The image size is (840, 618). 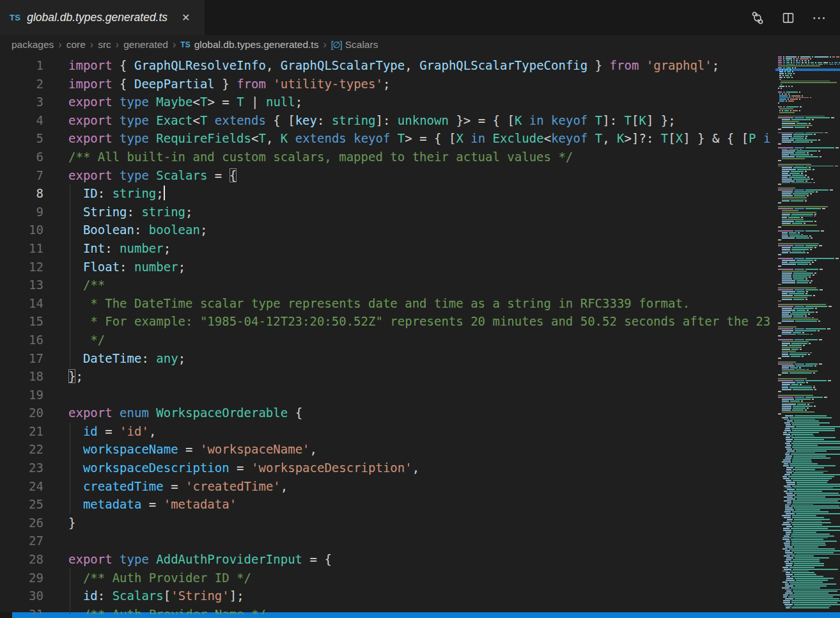 What do you see at coordinates (386, 267) in the screenshot?
I see `code-line: 12 Float: number;` at bounding box center [386, 267].